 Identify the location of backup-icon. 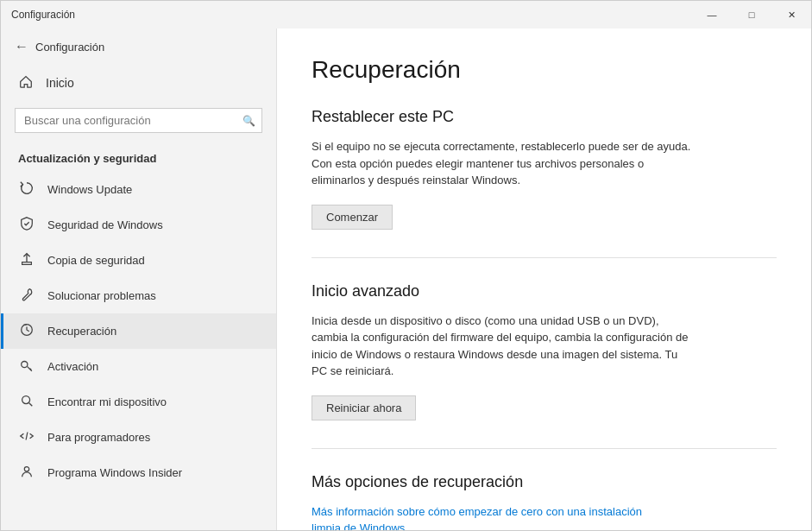
(27, 261).